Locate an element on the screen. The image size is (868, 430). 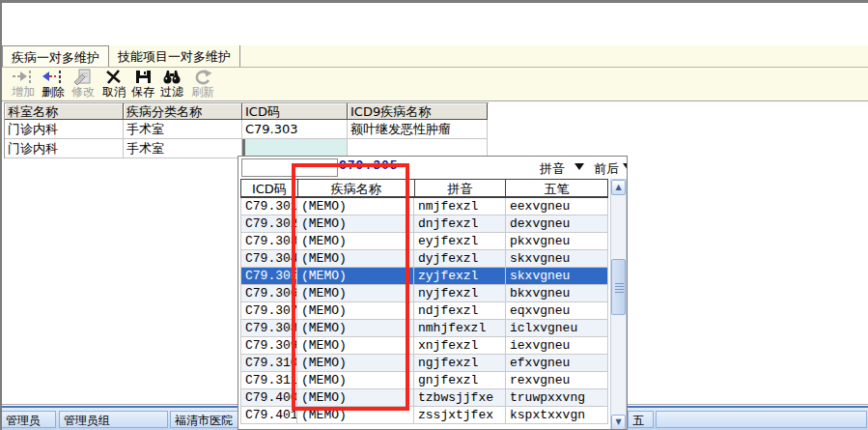
popup-cell: C79.308 is located at coordinates (268, 329).